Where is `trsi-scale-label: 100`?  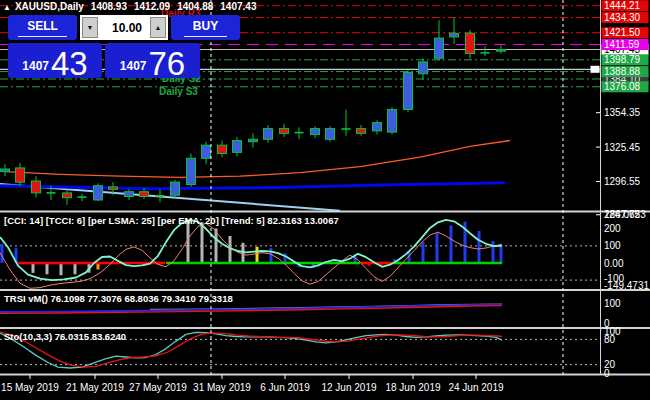 trsi-scale-label: 100 is located at coordinates (612, 304).